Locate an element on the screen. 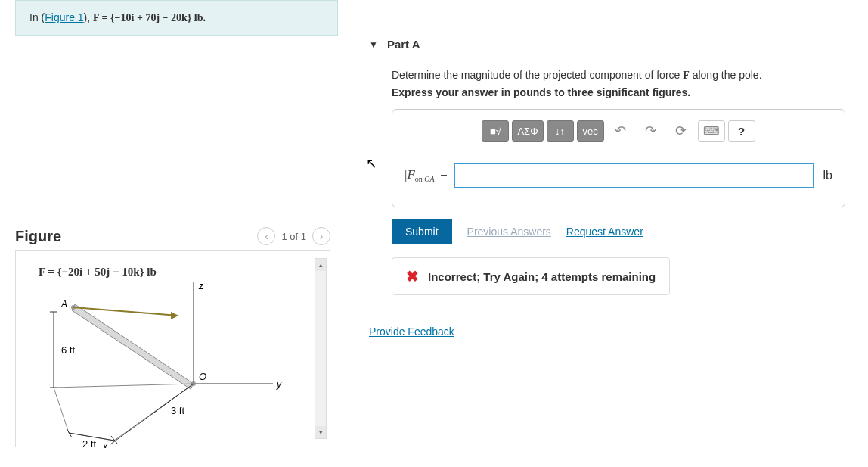 Image resolution: width=868 pixels, height=467 pixels. answer-toolbar: ■√ ΑΣΦ ↓↑ vec ↶ ↷ ⟳ ⌨ ? is located at coordinates (618, 131).